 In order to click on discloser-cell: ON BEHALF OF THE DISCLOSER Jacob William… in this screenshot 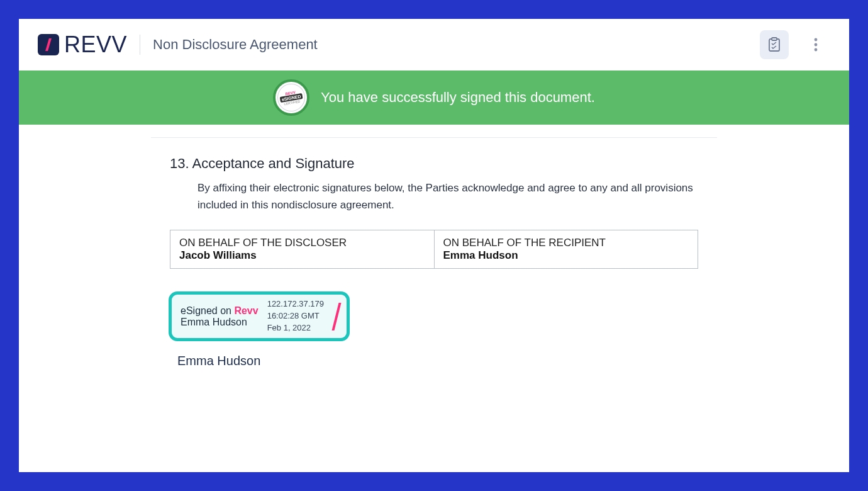, I will do `click(303, 249)`.